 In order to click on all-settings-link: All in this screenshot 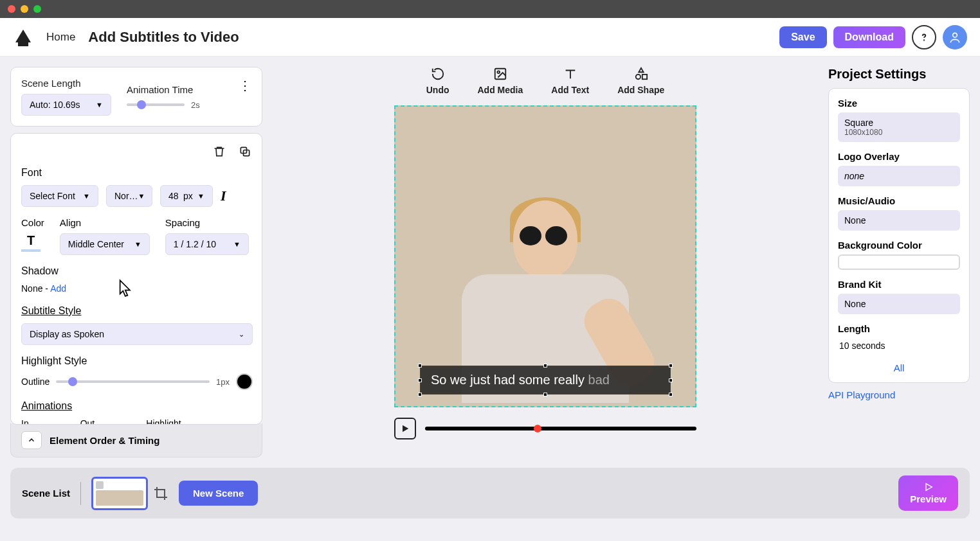, I will do `click(899, 368)`.